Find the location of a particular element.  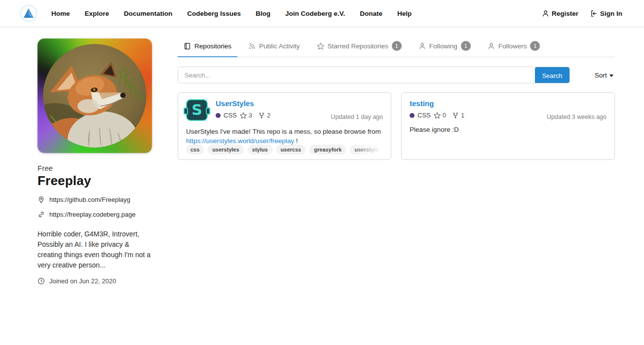

tab-repositories: Repositories is located at coordinates (207, 47).